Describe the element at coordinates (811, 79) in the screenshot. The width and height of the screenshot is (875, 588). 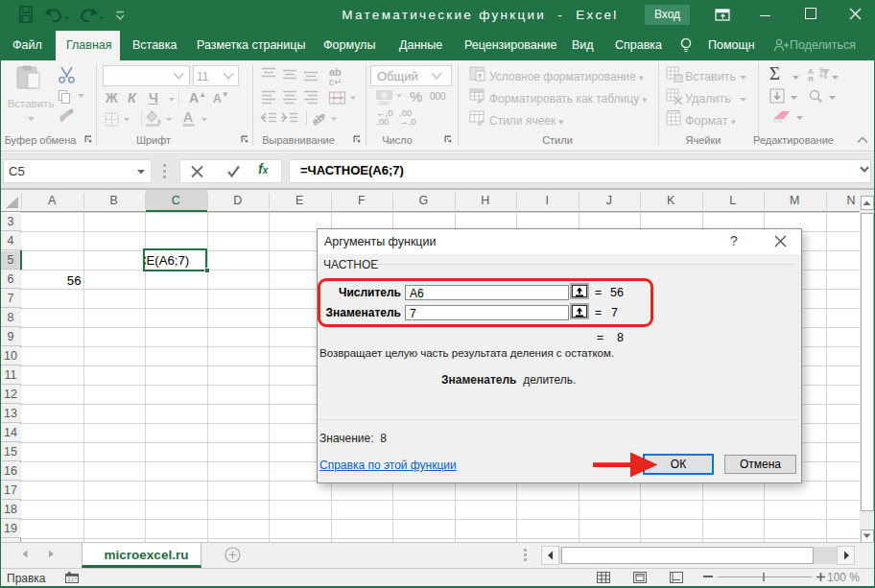
I see `svg-text: Я` at that location.